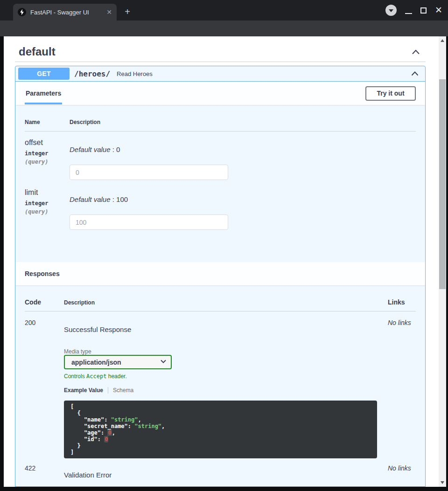  What do you see at coordinates (65, 12) in the screenshot?
I see `browser-tab: FastAPI - Swagger UI ✕` at bounding box center [65, 12].